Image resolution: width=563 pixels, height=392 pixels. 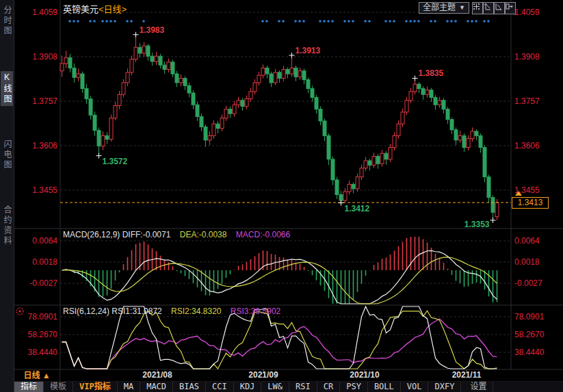 What do you see at coordinates (7, 196) in the screenshot?
I see `left-tab-bar: 分时图 K线图 闪电图 合约资料` at bounding box center [7, 196].